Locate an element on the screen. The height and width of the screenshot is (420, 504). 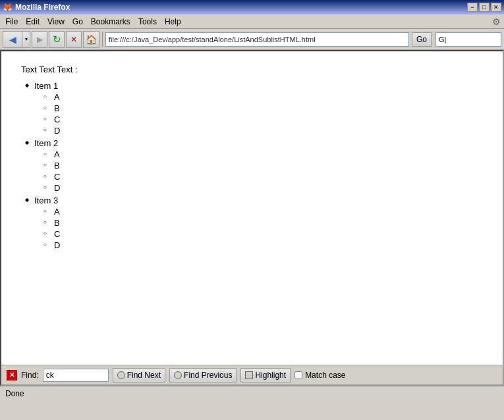
find-input is located at coordinates (76, 375).